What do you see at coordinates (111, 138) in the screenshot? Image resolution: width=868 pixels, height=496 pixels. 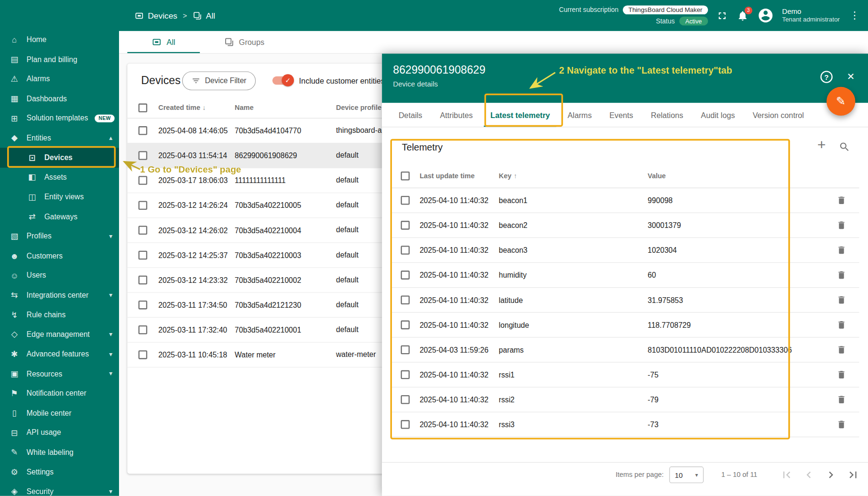 I see `chevron-up-icon: ▴` at bounding box center [111, 138].